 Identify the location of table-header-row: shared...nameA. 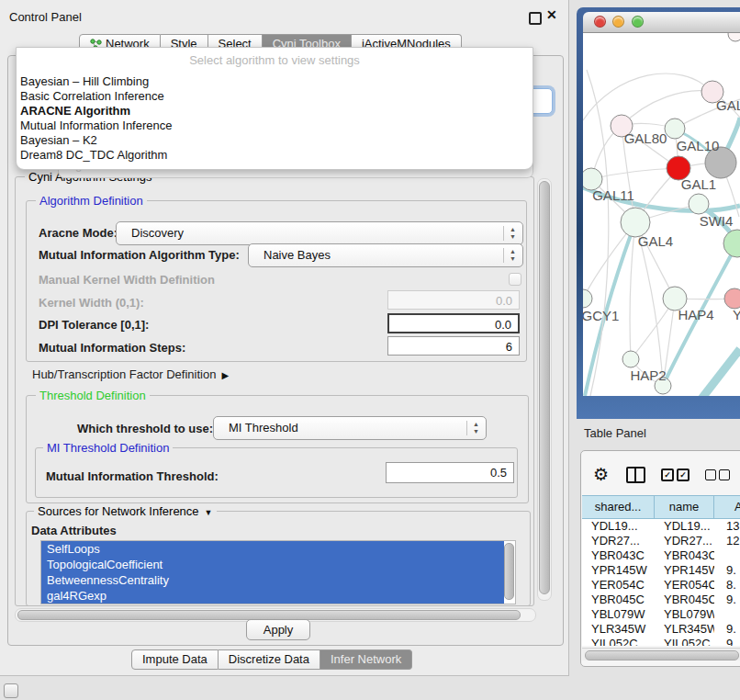
(661, 507).